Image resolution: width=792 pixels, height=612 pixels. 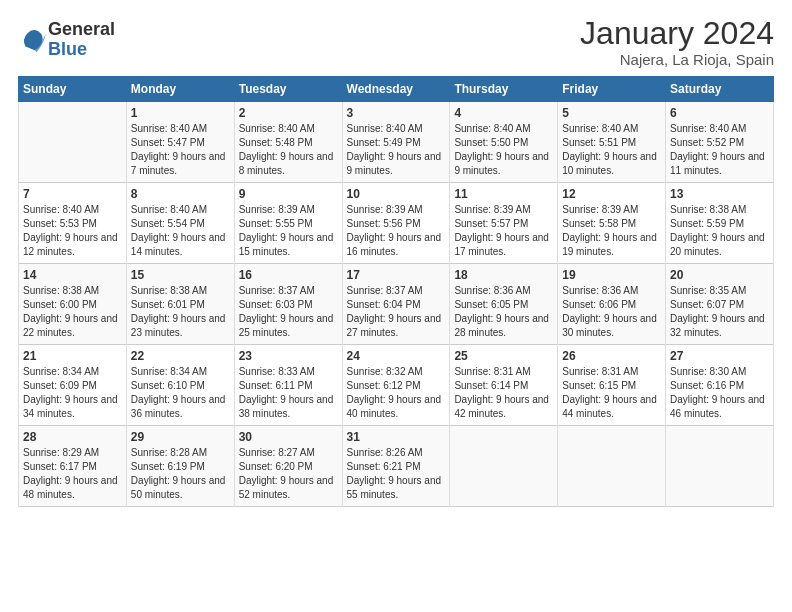 What do you see at coordinates (504, 304) in the screenshot?
I see `cell-2-4: 18Sunrise: 8:36 AMSunset: 6:05 PMDayligh…` at bounding box center [504, 304].